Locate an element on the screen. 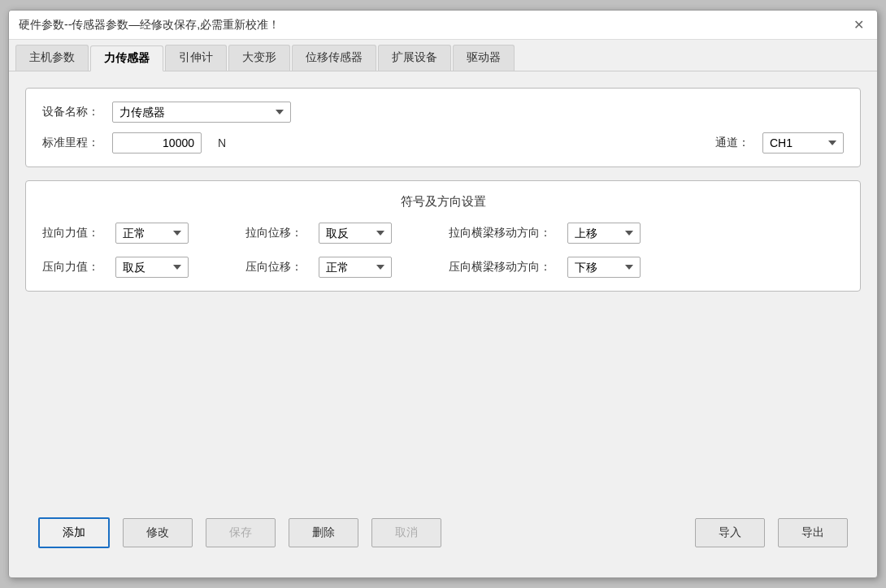 The image size is (886, 588). channel-select: CH1 CH2 CH3 CH4 is located at coordinates (803, 143).